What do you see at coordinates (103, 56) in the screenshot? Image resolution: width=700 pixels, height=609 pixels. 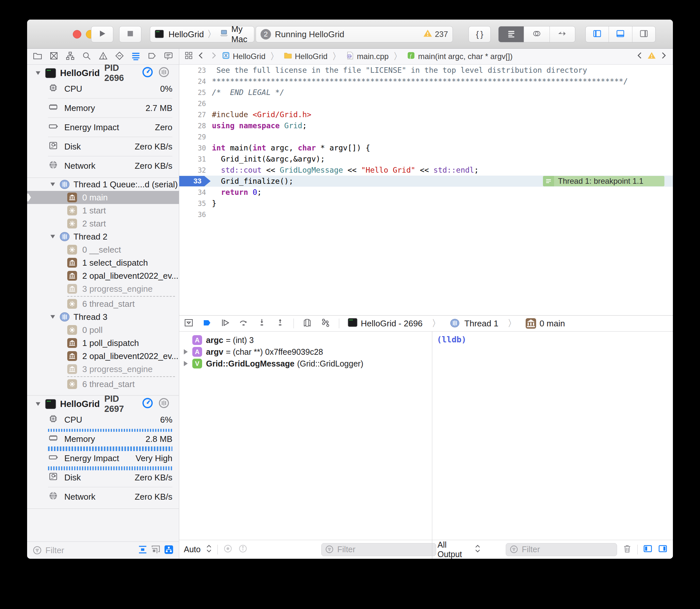 I see `nav-tab-issue` at bounding box center [103, 56].